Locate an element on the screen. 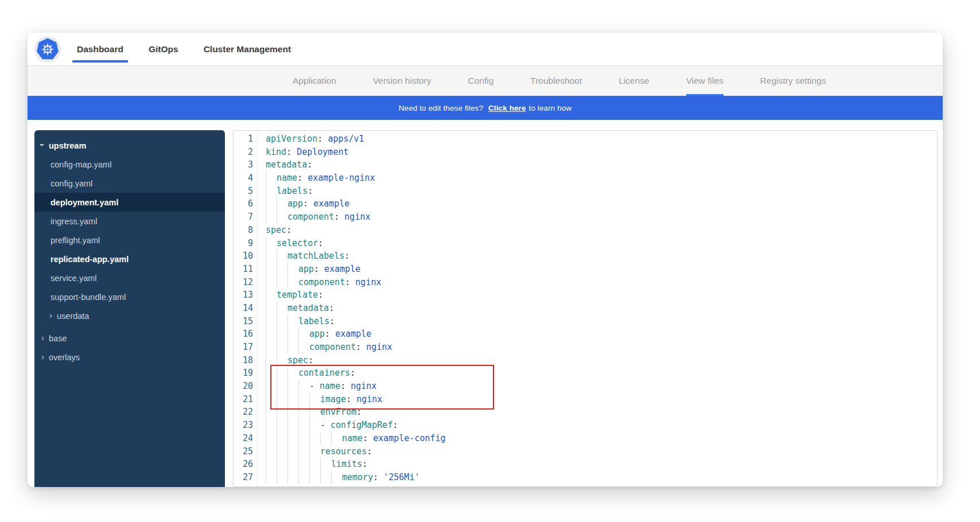 This screenshot has height=522, width=980. line-number: 23 is located at coordinates (246, 426).